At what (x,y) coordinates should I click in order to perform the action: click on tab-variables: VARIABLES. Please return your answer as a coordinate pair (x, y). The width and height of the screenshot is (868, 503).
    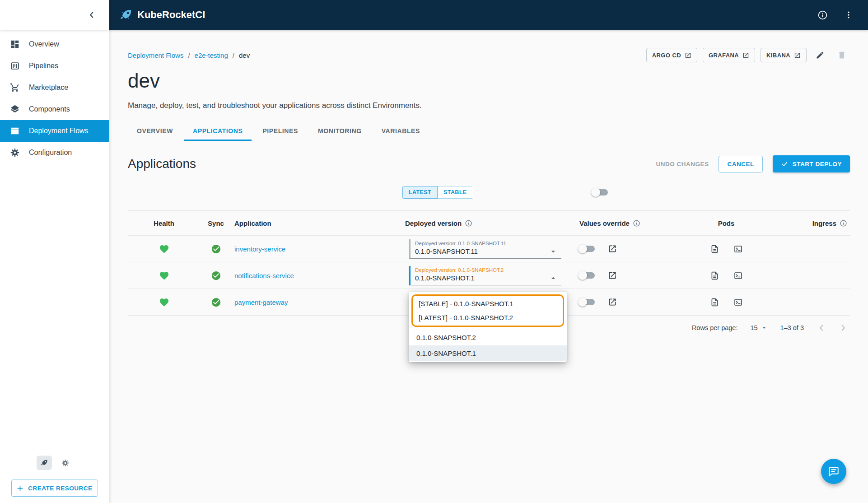
    Looking at the image, I should click on (401, 131).